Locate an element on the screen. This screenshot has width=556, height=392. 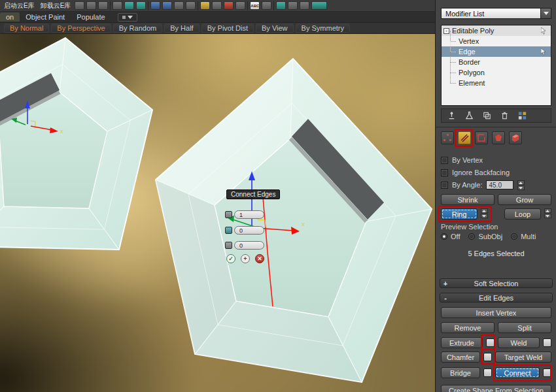
dropdown-arrow-icon is located at coordinates (546, 13).